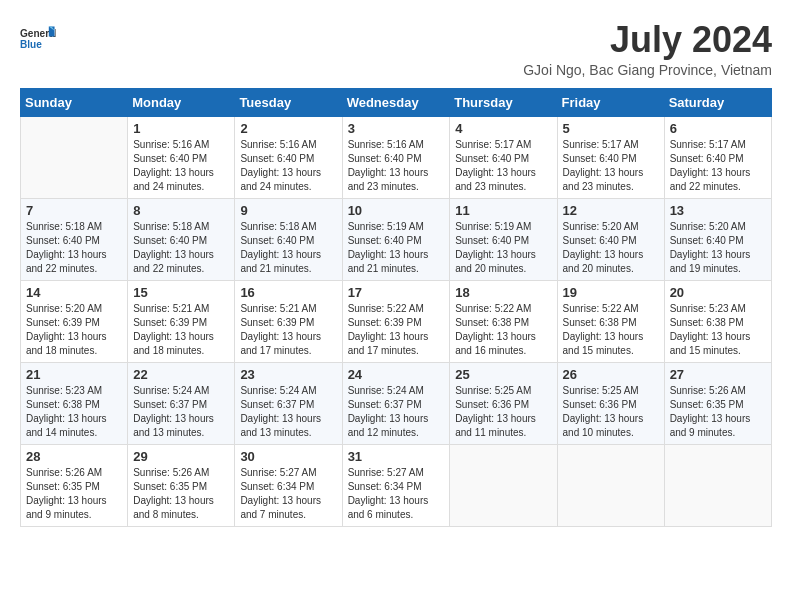 The width and height of the screenshot is (792, 612). I want to click on cell-info: Sunrise: 5:25 AM Sunset: 6:36 PM Dayligh…, so click(611, 412).